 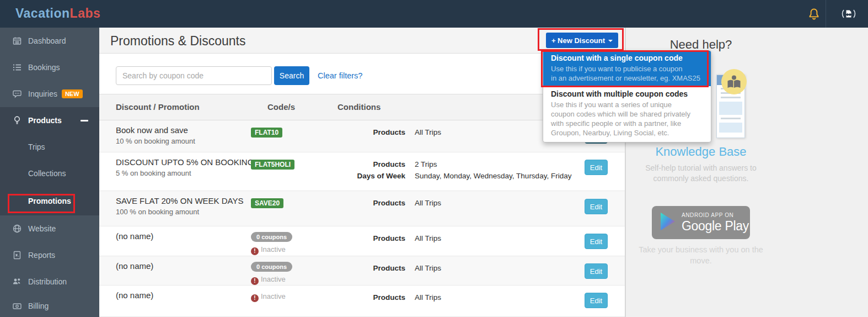 I want to click on column-header-codes: Code/s, so click(x=281, y=107).